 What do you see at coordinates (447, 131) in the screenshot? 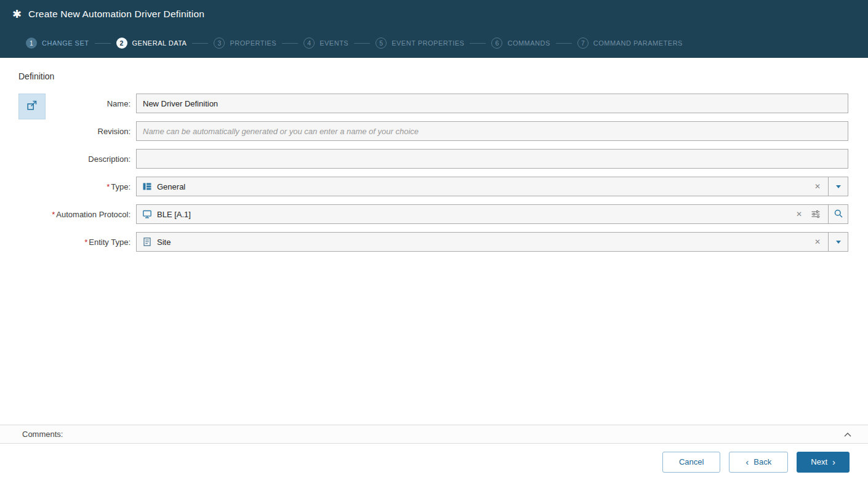
I see `revision-field-row: Revision:` at bounding box center [447, 131].